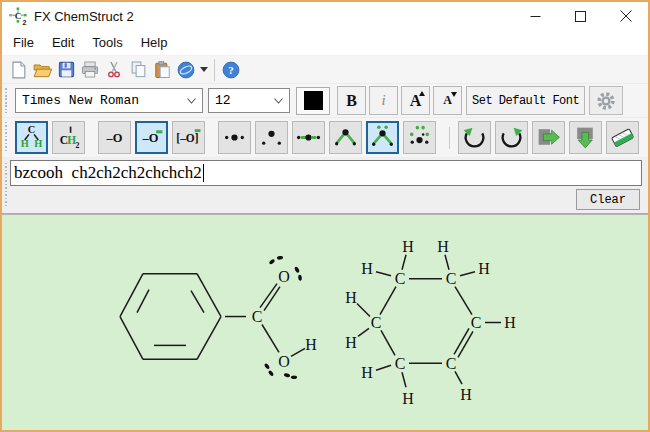 This screenshot has width=650, height=432. I want to click on chem-button-insert-down, so click(586, 138).